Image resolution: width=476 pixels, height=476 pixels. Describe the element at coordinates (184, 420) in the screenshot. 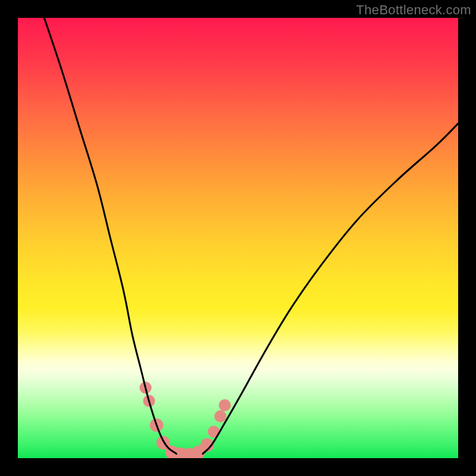

I see `valley-marker-layer` at that location.